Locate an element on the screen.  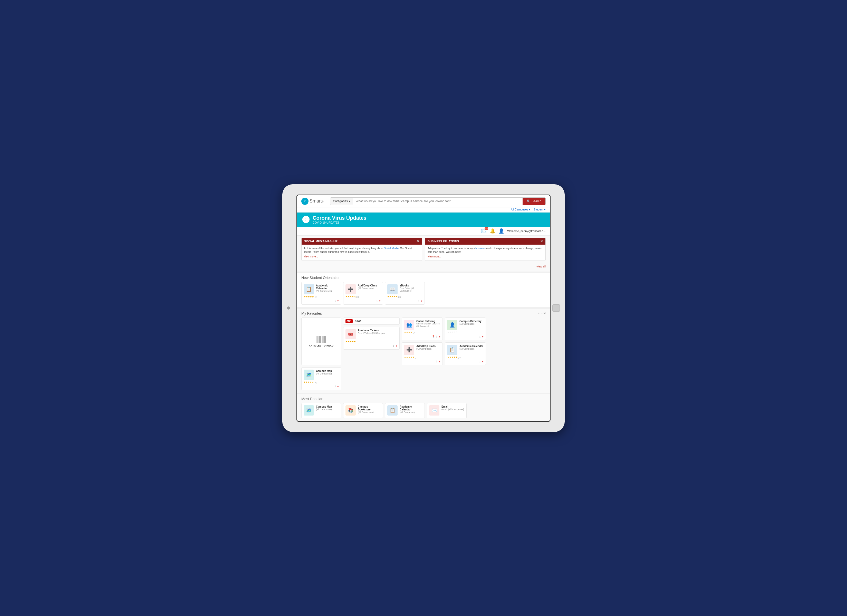
news-card: CNN News is located at coordinates (371, 321).